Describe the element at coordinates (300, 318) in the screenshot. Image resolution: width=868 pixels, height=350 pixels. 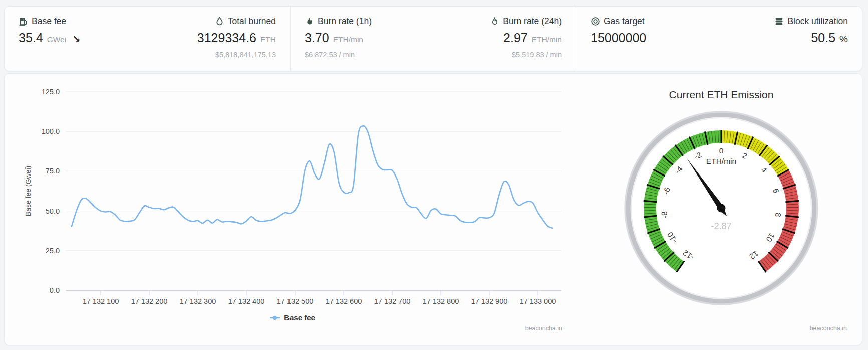
I see `legend-label: Base fee` at that location.